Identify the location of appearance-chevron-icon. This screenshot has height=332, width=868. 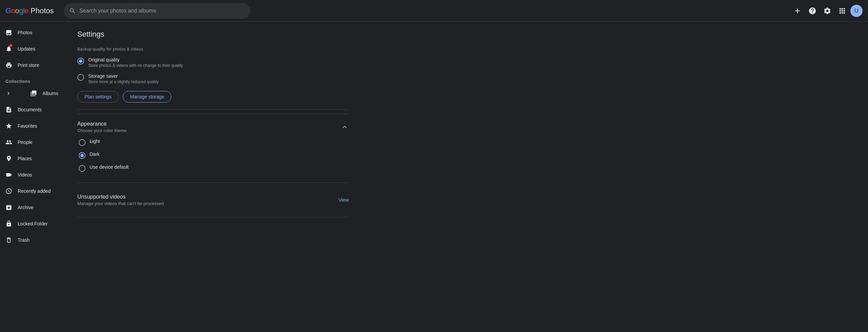
(345, 127).